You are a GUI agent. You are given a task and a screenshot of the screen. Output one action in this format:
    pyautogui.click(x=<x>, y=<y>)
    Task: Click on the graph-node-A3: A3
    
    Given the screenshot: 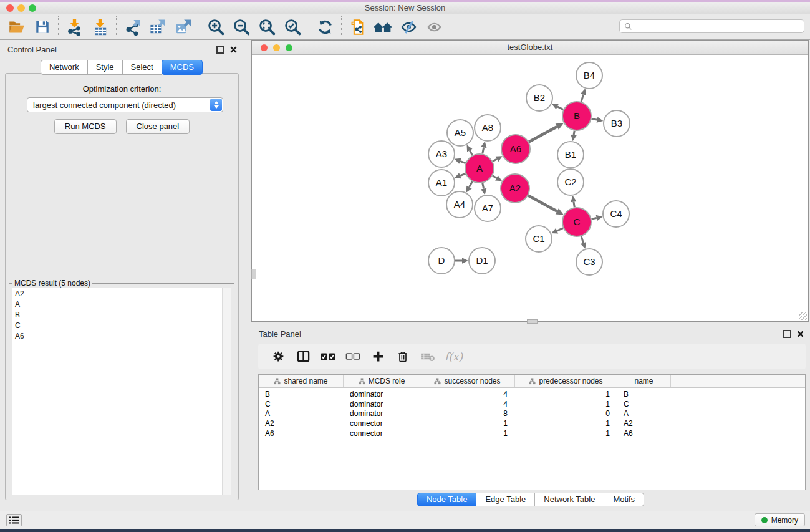 What is the action you would take?
    pyautogui.click(x=441, y=154)
    